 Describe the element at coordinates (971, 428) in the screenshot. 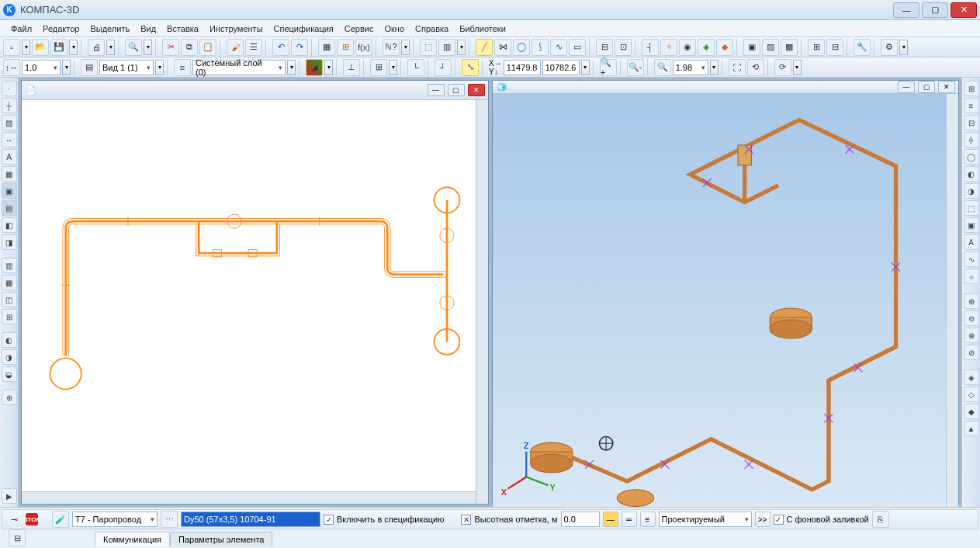

I see `rtool-20-icon: ▲` at that location.